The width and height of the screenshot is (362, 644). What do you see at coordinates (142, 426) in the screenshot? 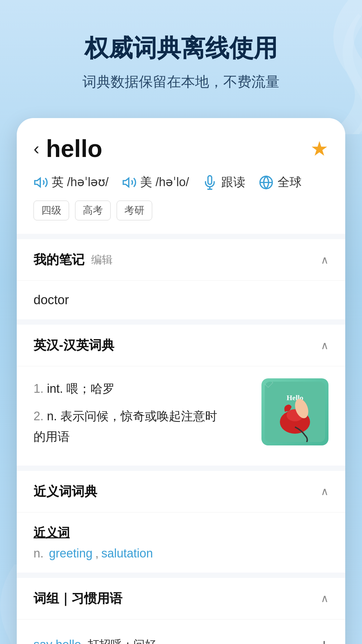
I see `dict-def-2: 2. n. 表示问候，惊奇或唤起注意时的用语` at bounding box center [142, 426].